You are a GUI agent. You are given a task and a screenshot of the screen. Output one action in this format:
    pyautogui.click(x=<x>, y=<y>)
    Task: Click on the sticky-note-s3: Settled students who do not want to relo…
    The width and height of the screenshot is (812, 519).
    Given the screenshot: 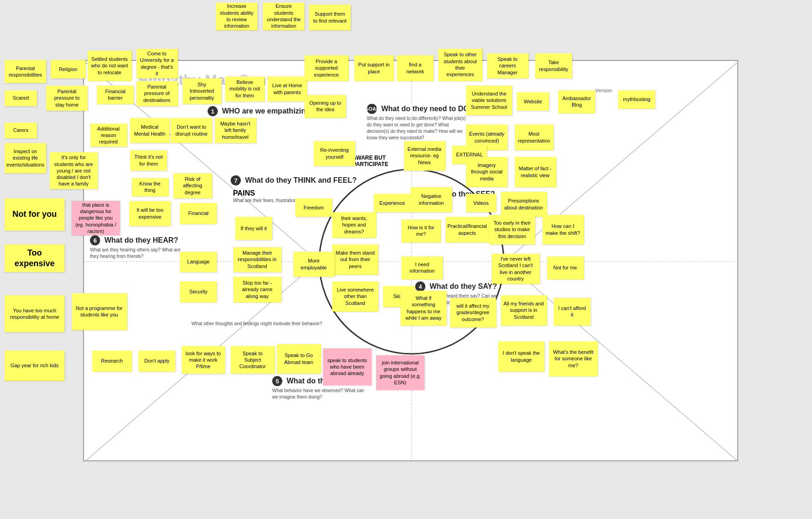 What is the action you would take?
    pyautogui.click(x=110, y=66)
    